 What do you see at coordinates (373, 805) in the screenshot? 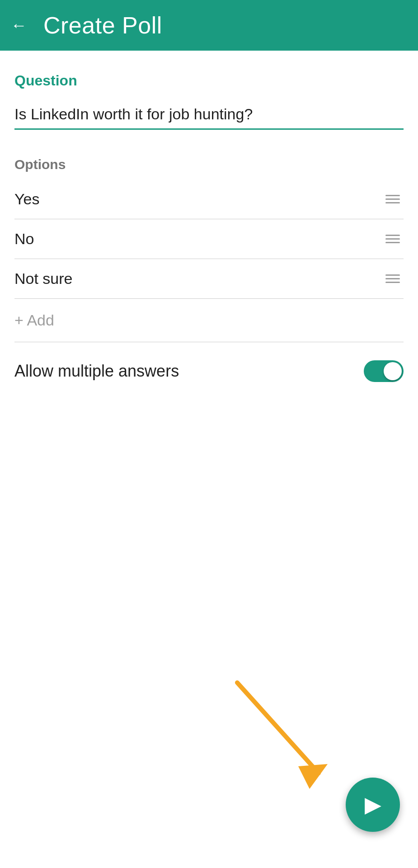
I see `send-button: ▶` at bounding box center [373, 805].